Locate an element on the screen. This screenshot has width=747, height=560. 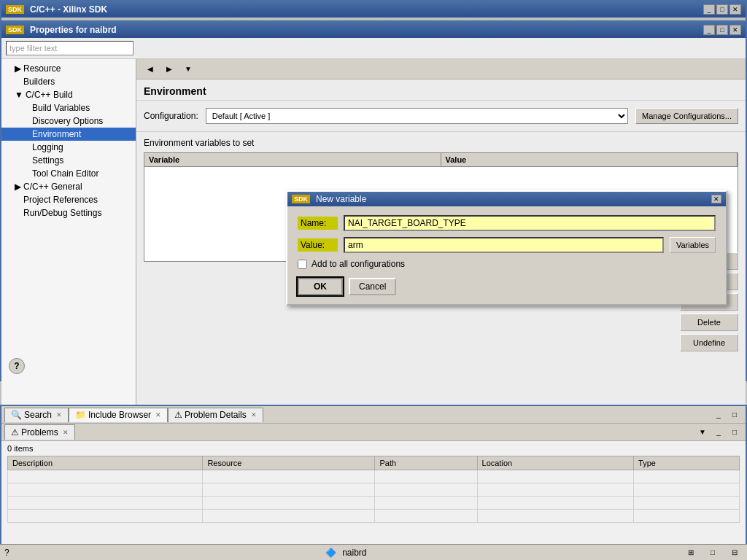
close-btn: ✕ is located at coordinates (735, 9).